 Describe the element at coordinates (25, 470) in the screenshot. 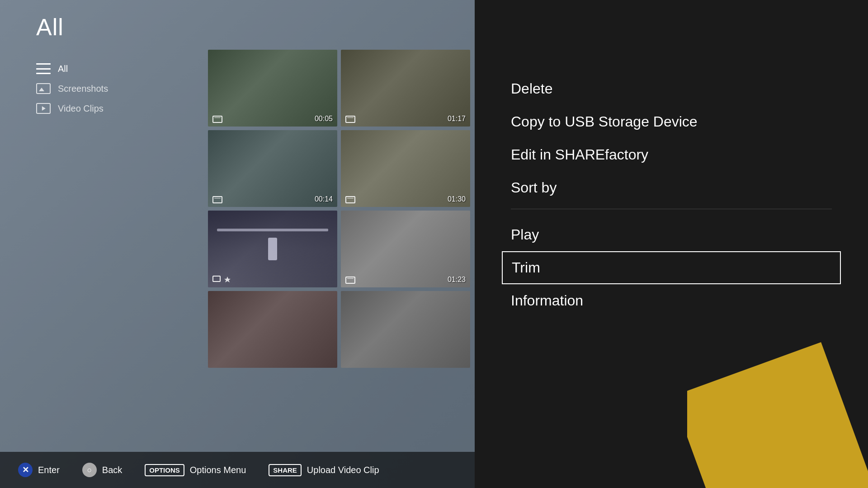

I see `x-button-icon: ✕` at that location.